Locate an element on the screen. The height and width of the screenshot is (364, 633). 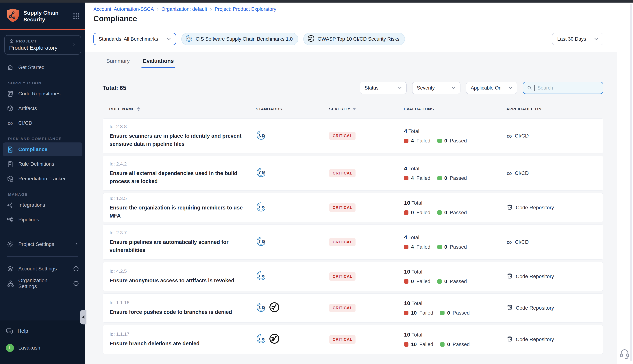
rule-id: Id: 2.4.2 is located at coordinates (183, 164).